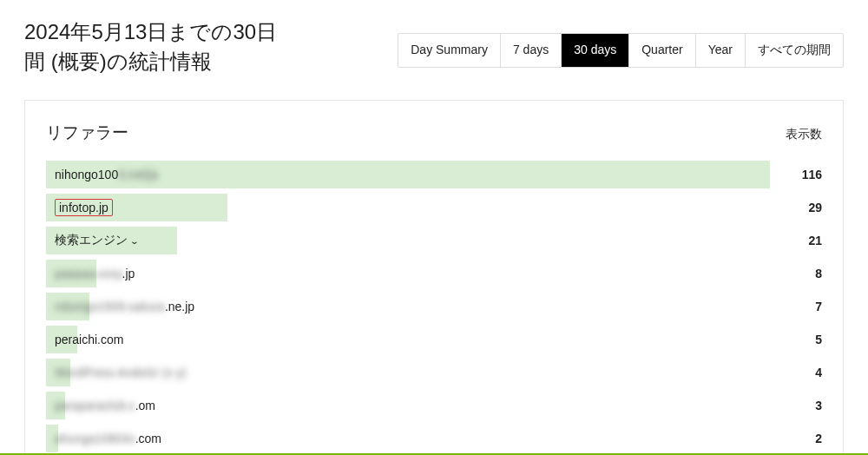 The width and height of the screenshot is (868, 455). Describe the element at coordinates (95, 406) in the screenshot. I see `referrer-blur: paraparaclub.c` at that location.